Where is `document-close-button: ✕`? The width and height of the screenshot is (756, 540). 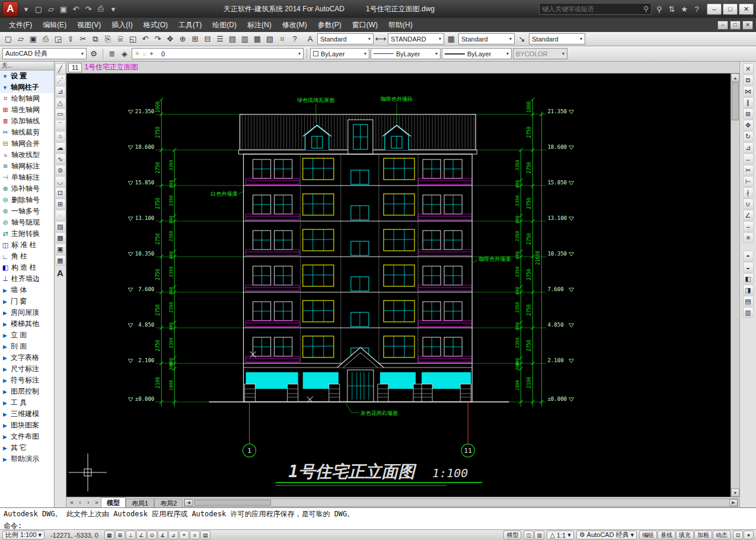 document-close-button: ✕ is located at coordinates (748, 25).